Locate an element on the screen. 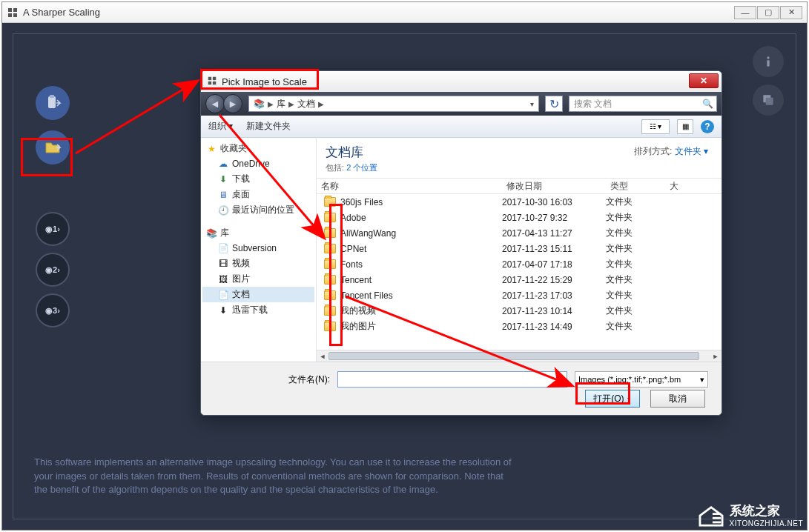 This screenshot has height=532, width=809. col-size: 大 is located at coordinates (693, 187).